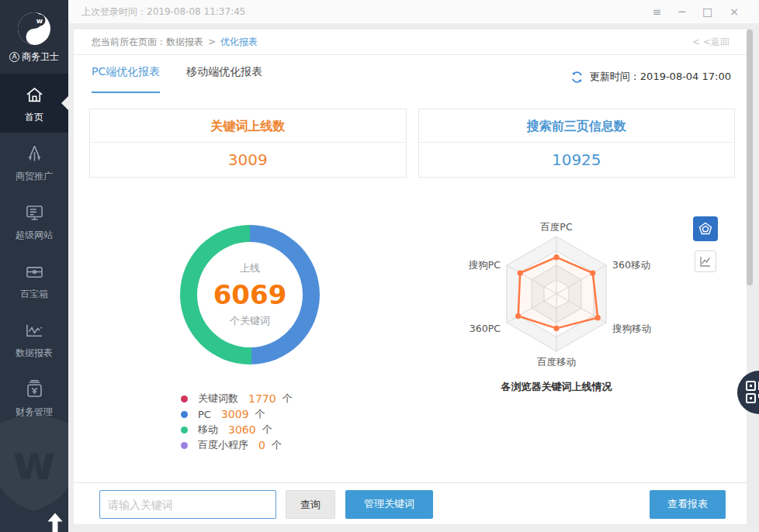 This screenshot has width=759, height=532. What do you see at coordinates (237, 399) in the screenshot?
I see `legend-item-keywords: 关键词数 1770 个` at bounding box center [237, 399].